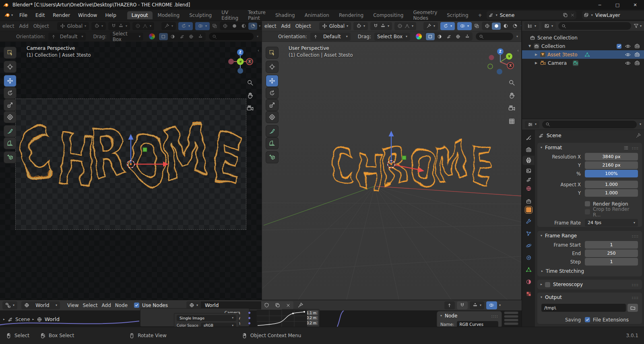 Image resolution: width=644 pixels, height=344 pixels. What do you see at coordinates (611, 157) in the screenshot?
I see `resolution-x-field: 3840 px` at bounding box center [611, 157].